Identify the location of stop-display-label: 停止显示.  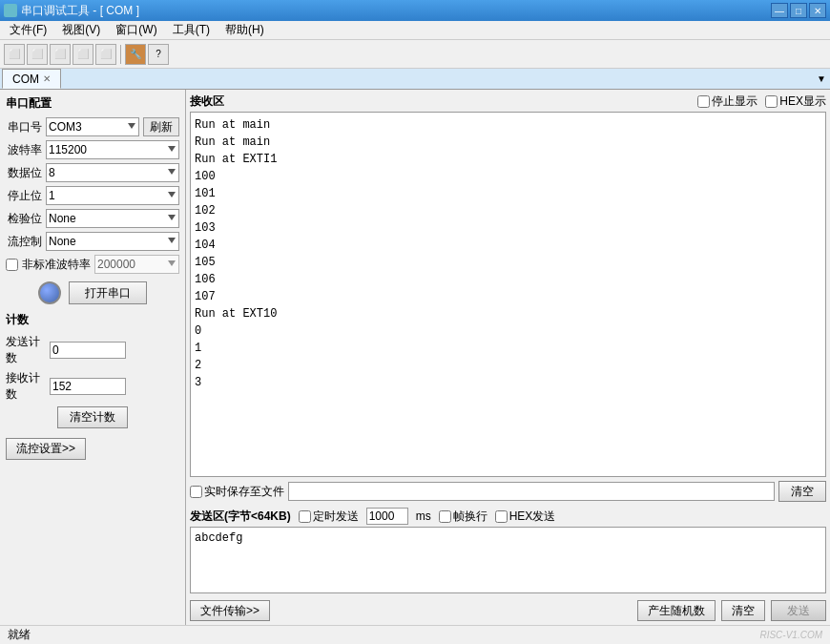
(727, 101).